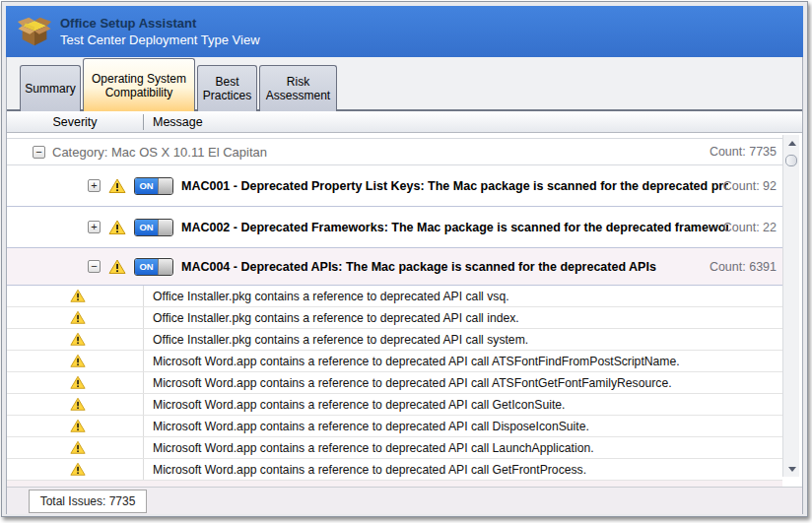 The height and width of the screenshot is (523, 812). I want to click on tab-best-practices: Best Practices, so click(227, 89).